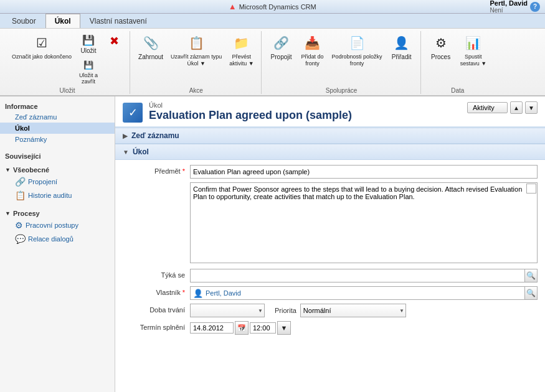  What do you see at coordinates (67, 91) in the screenshot?
I see `ribbon-group-ulozit-label: Uložit` at bounding box center [67, 91].